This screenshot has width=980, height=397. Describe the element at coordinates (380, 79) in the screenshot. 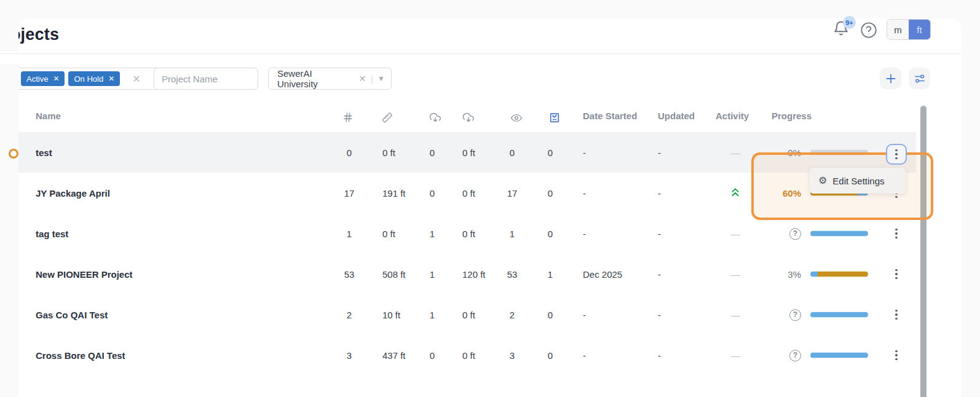

I see `chevron-down-icon: ▼` at that location.